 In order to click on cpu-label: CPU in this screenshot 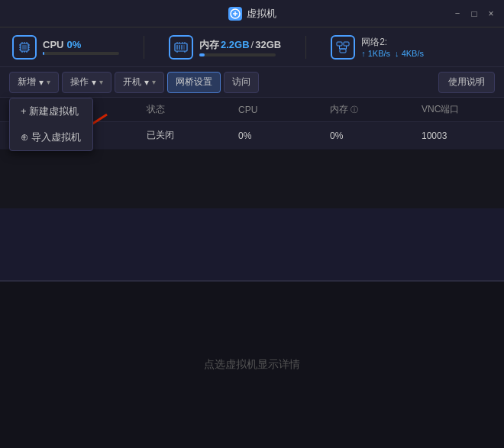, I will do `click(53, 44)`.